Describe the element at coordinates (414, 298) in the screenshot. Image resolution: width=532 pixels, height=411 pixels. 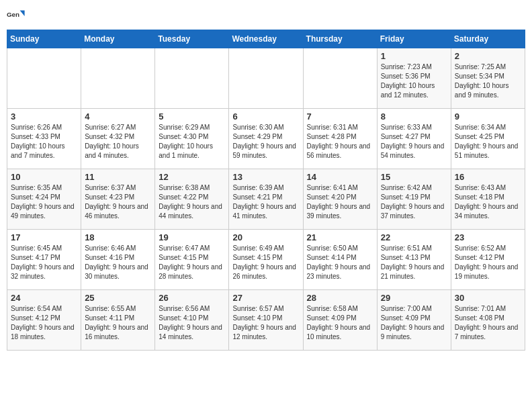
I see `day-number: 29` at that location.